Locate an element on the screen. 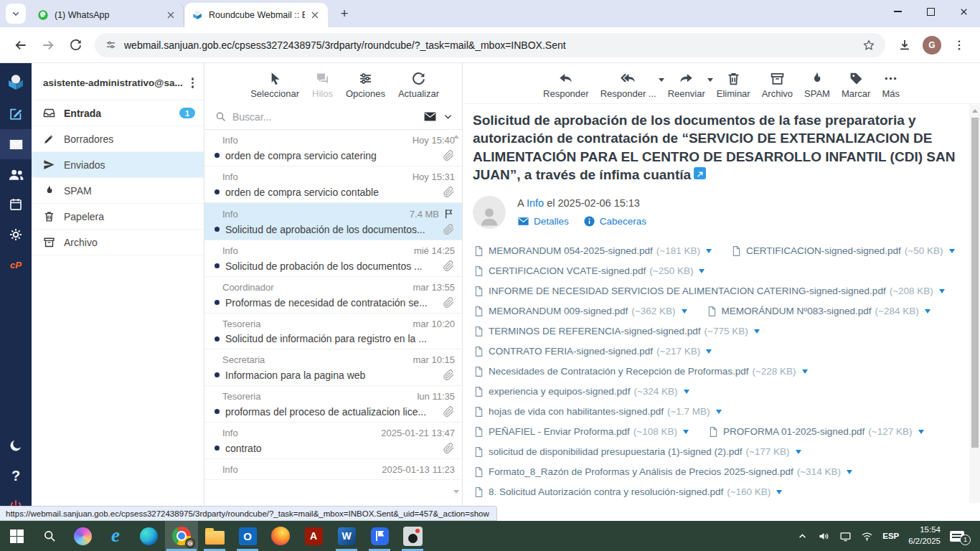 The width and height of the screenshot is (980, 551). dark-mode-icon is located at coordinates (16, 446).